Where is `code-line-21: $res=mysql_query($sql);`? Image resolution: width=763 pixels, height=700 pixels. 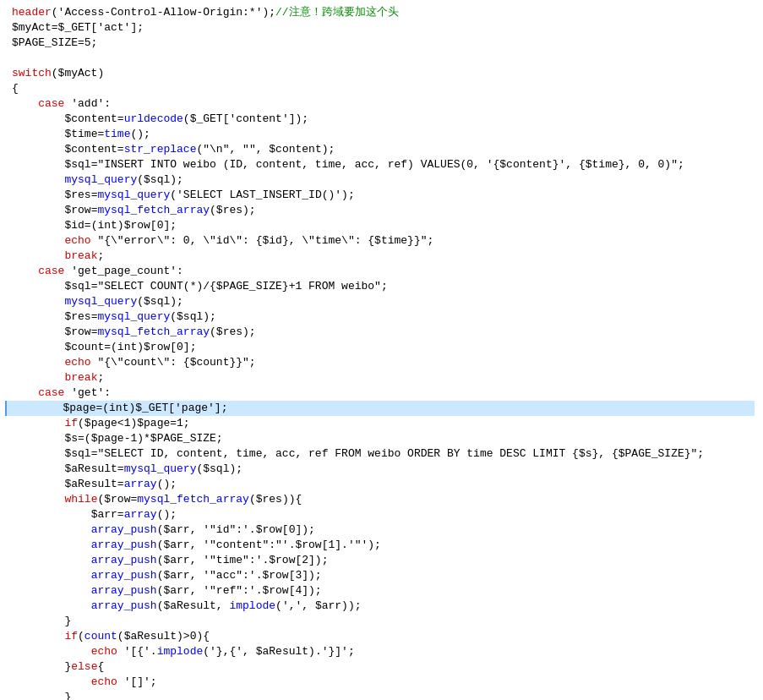 code-line-21: $res=mysql_query($sql); is located at coordinates (382, 317).